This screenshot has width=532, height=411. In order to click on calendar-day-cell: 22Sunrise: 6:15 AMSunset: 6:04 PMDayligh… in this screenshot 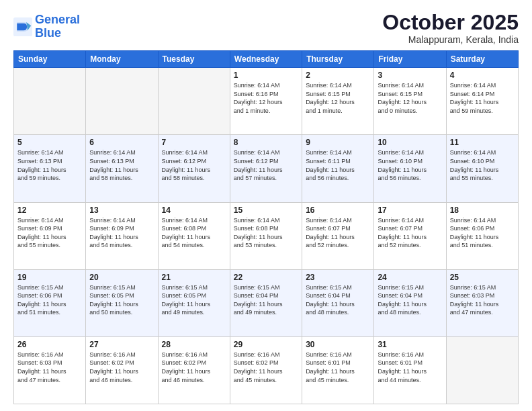, I will do `click(266, 303)`.